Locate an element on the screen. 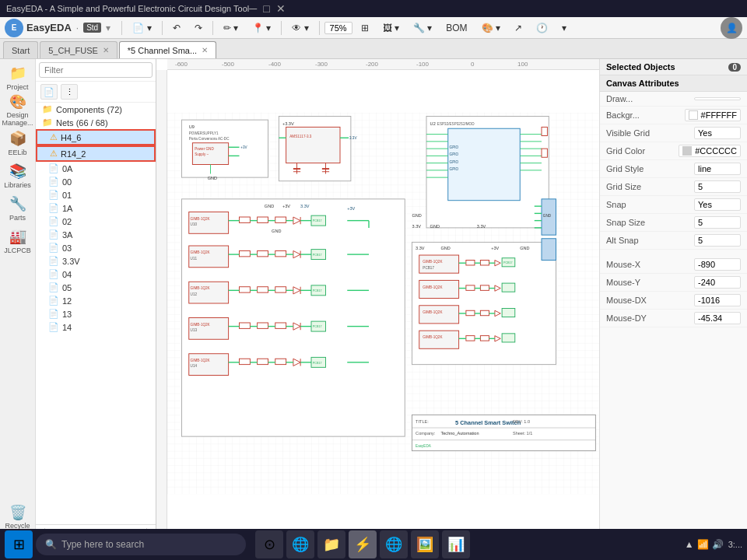 The width and height of the screenshot is (747, 560). taskbar-app-cortana: ⊙ is located at coordinates (269, 544).